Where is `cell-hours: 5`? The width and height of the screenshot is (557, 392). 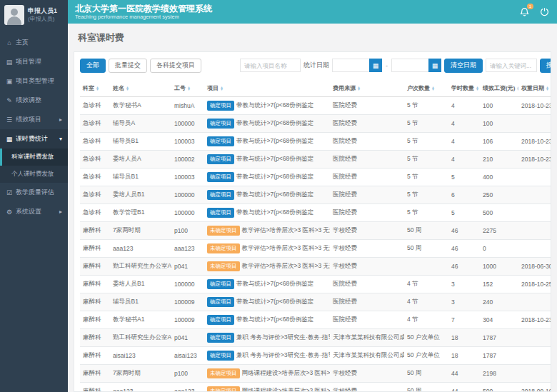 cell-hours: 5 is located at coordinates (464, 177).